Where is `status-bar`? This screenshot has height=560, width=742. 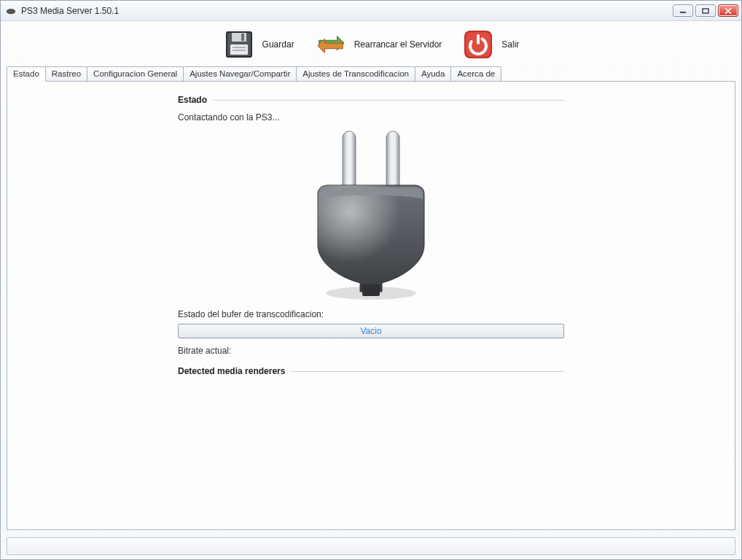 status-bar is located at coordinates (371, 546).